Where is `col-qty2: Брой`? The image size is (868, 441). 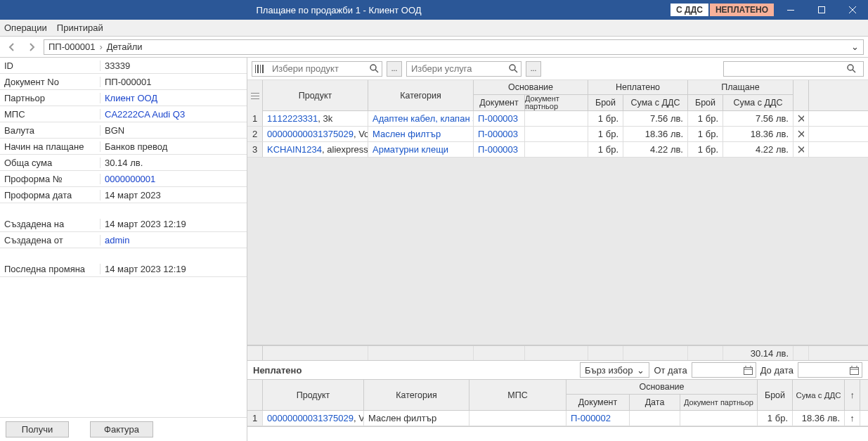
col-qty2: Брой is located at coordinates (706, 103).